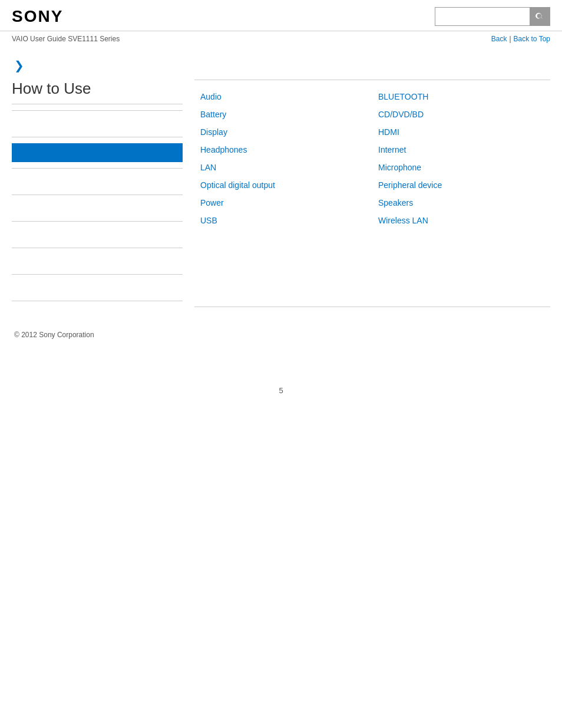 The width and height of the screenshot is (562, 728). What do you see at coordinates (461, 97) in the screenshot?
I see `link-item: BLUETOOTH` at bounding box center [461, 97].